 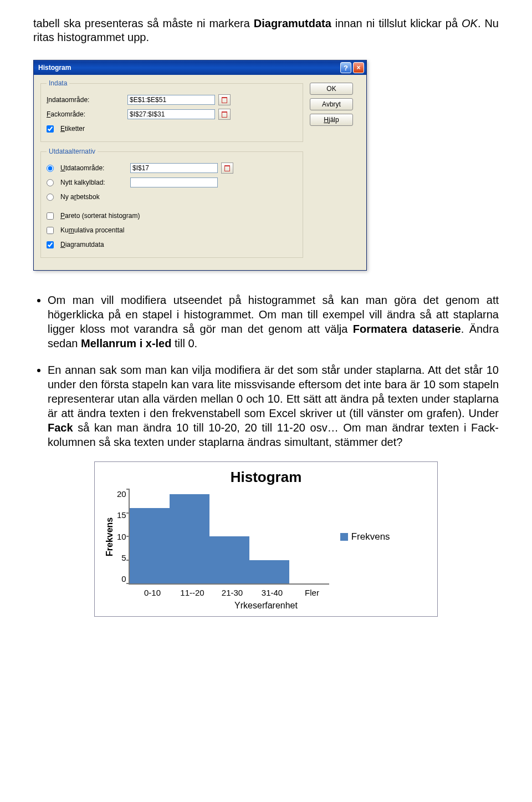 I want to click on utdataomrade-radio, so click(x=50, y=169).